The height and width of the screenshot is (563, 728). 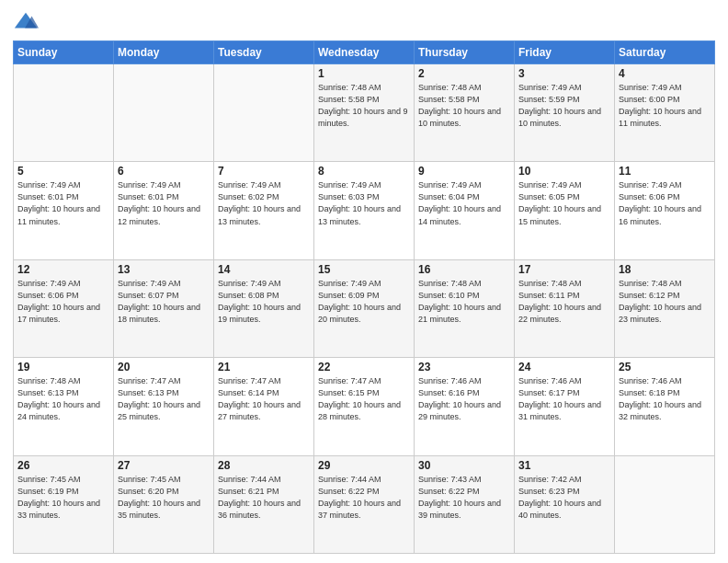 I want to click on day-number: 25, so click(x=665, y=367).